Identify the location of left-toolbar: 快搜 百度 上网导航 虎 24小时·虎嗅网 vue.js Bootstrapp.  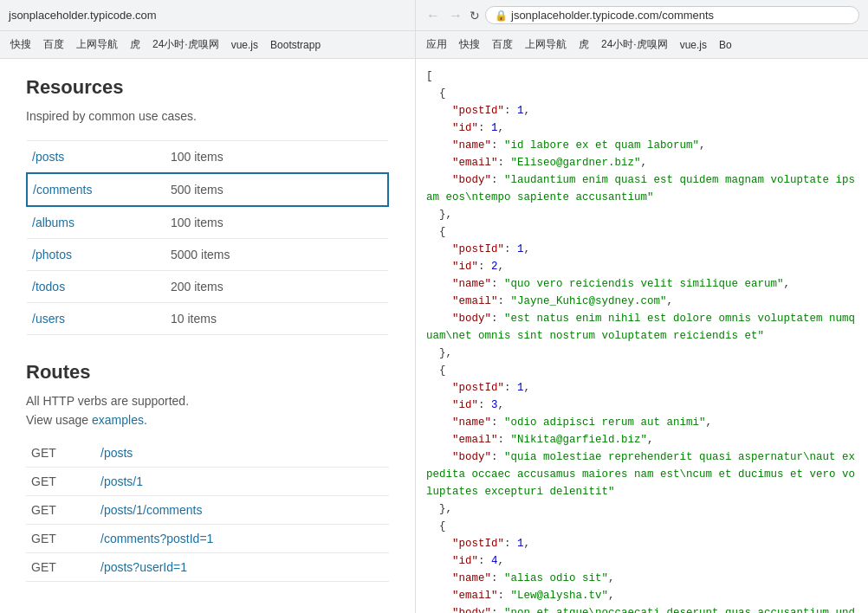
(208, 45).